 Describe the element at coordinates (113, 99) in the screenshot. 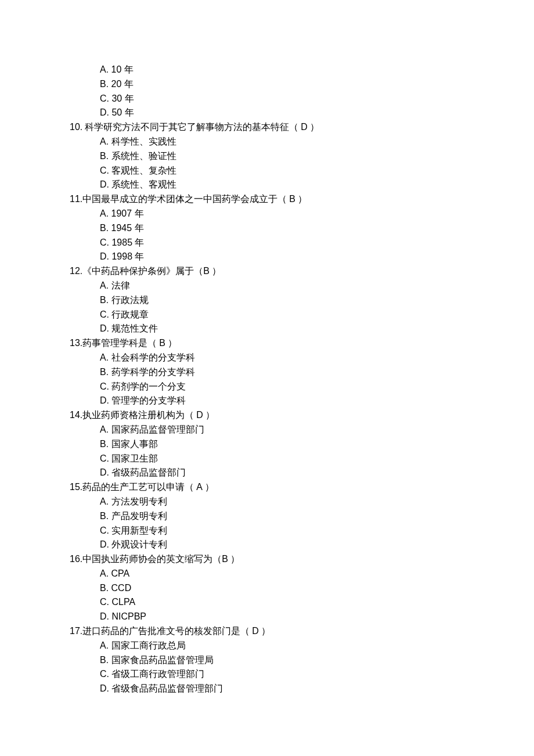

I see `option-label: C. 30` at that location.